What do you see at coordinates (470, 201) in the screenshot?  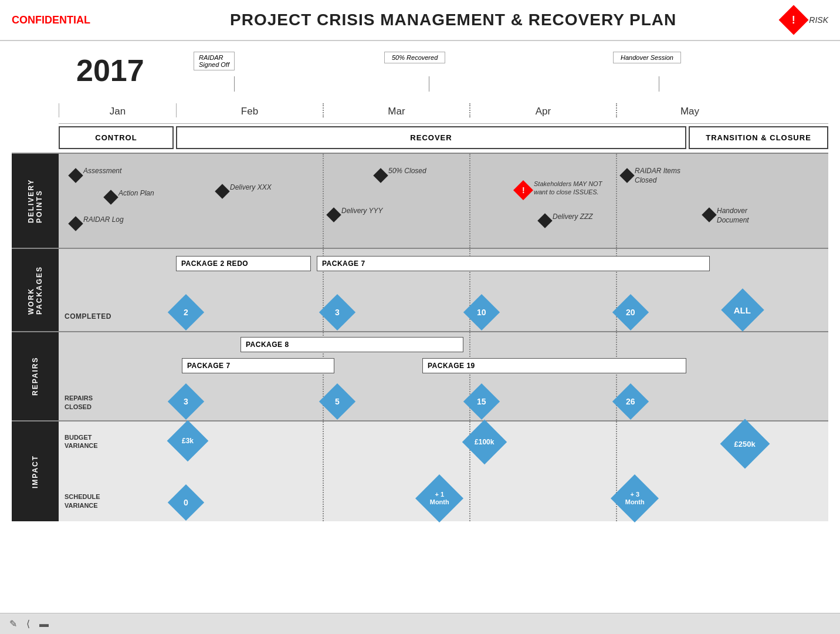 I see `vline-apr` at bounding box center [470, 201].